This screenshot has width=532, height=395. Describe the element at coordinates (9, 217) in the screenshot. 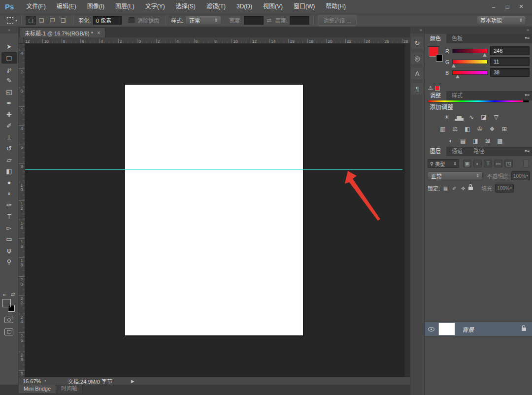

I see `type-tool: T` at that location.